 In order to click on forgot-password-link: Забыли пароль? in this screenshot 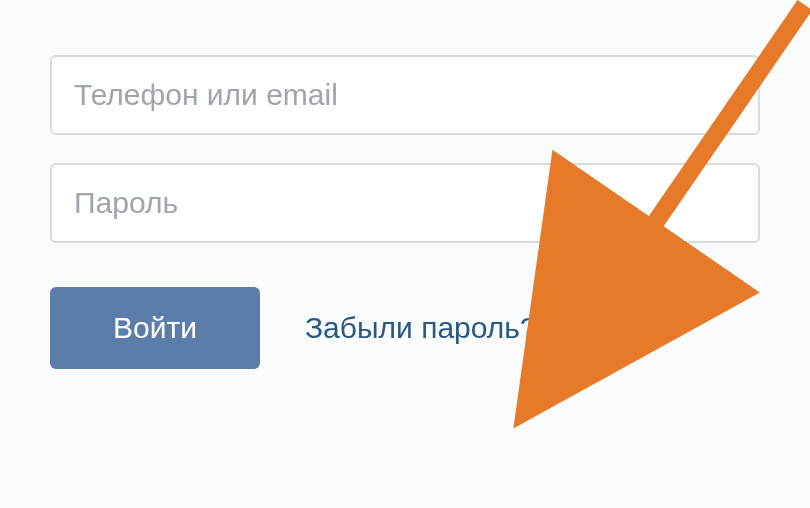, I will do `click(421, 328)`.